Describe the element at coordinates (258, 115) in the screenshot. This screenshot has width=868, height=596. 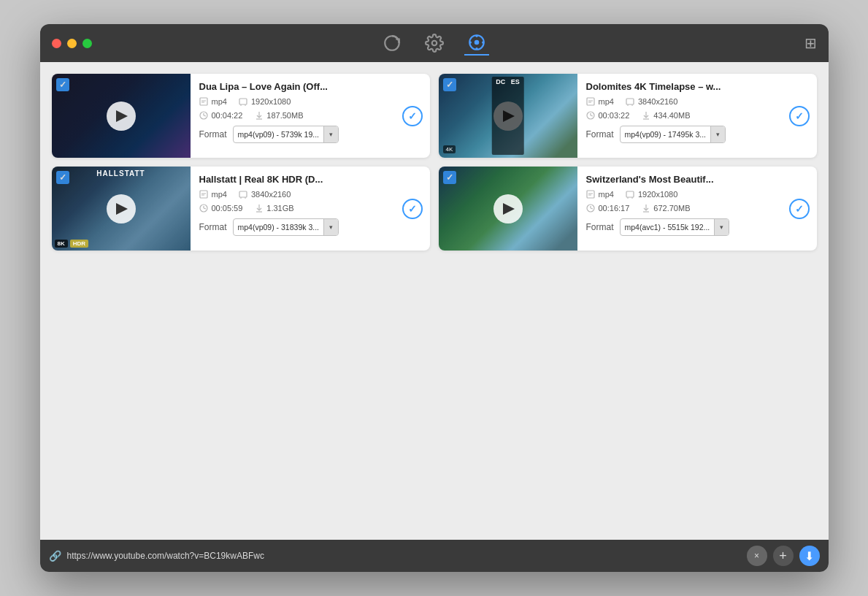
I see `download-icon` at that location.